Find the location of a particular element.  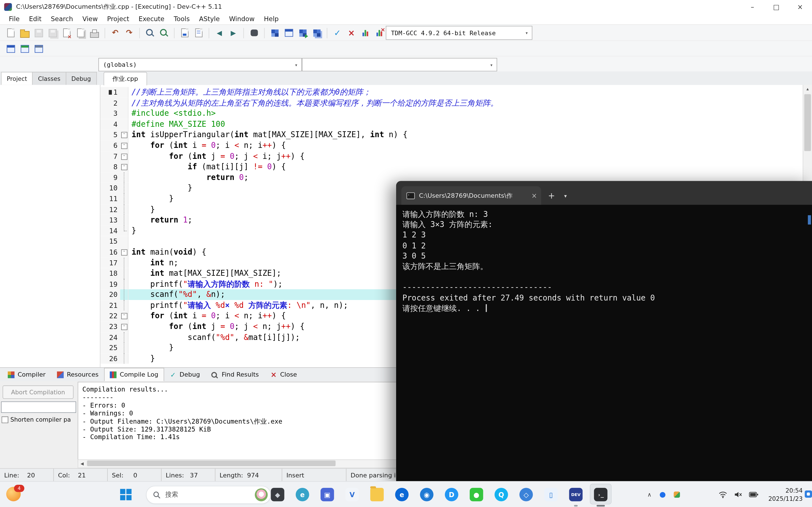

scroll-up-icon: ▴ is located at coordinates (808, 89).